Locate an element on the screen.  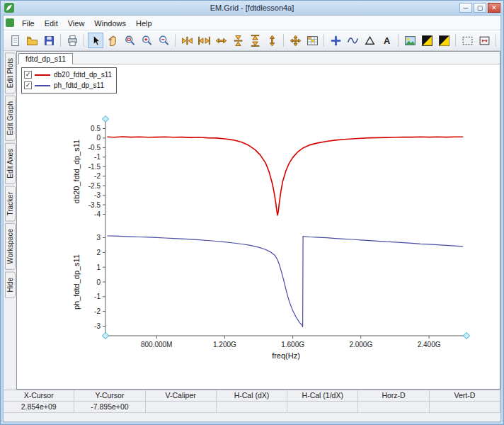
side-tab-edit-plots: Edit Plots is located at coordinates (10, 73).